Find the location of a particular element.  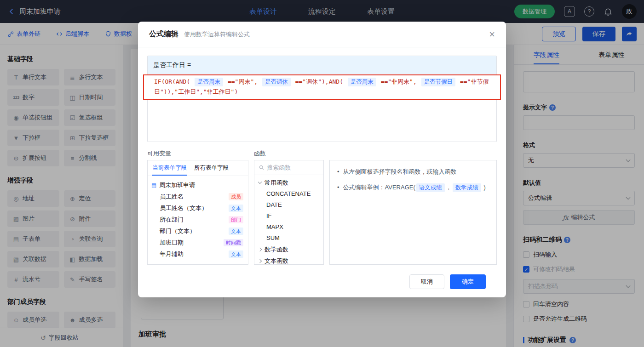

dialog-header: 公式编辑 使用数学运算符编辑公式 × is located at coordinates (322, 34).